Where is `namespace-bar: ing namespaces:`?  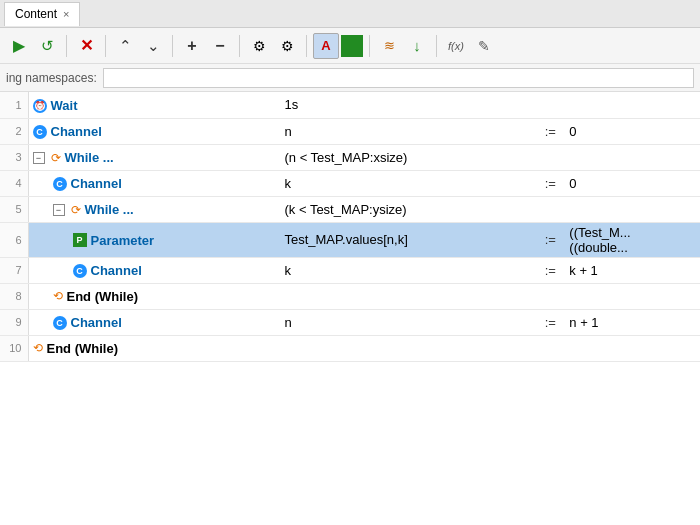 namespace-bar: ing namespaces: is located at coordinates (350, 78).